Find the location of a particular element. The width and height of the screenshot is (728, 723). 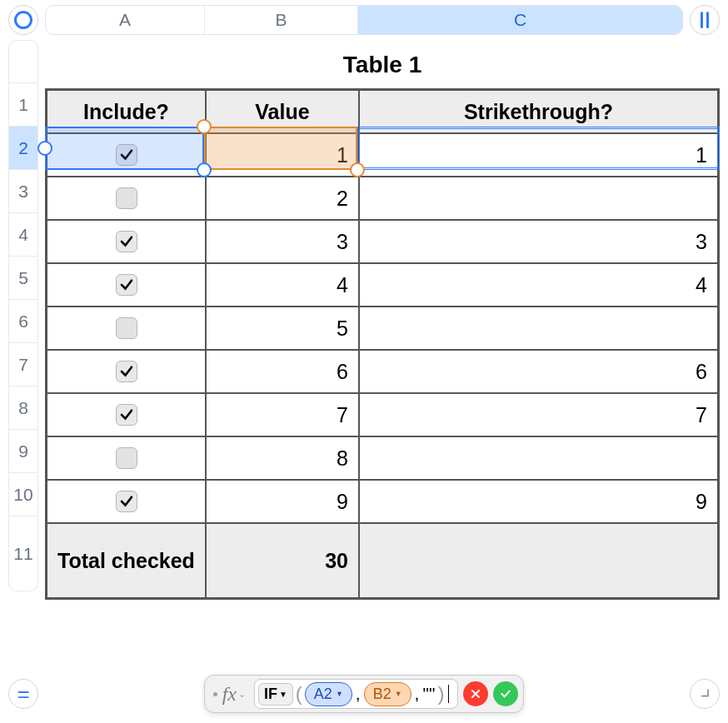

row-header-3: 3 is located at coordinates (23, 192).